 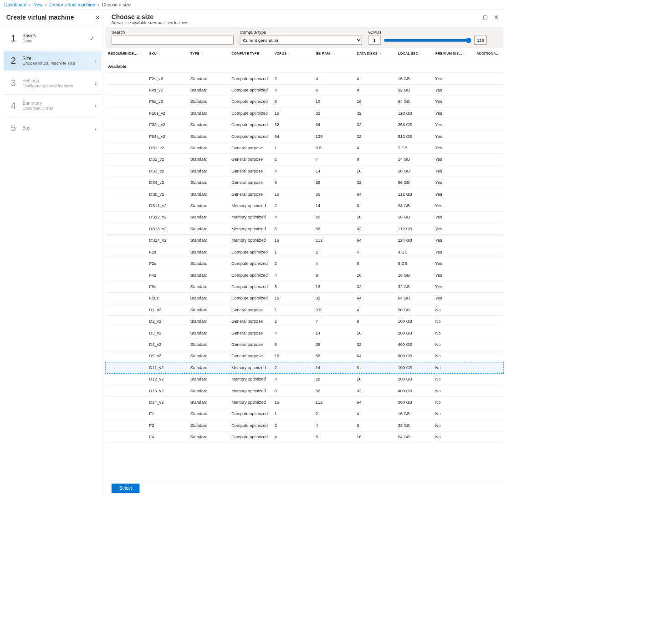 What do you see at coordinates (53, 106) in the screenshot?
I see `wizard-step-summary: 4SummaryCommvault Trial›` at bounding box center [53, 106].